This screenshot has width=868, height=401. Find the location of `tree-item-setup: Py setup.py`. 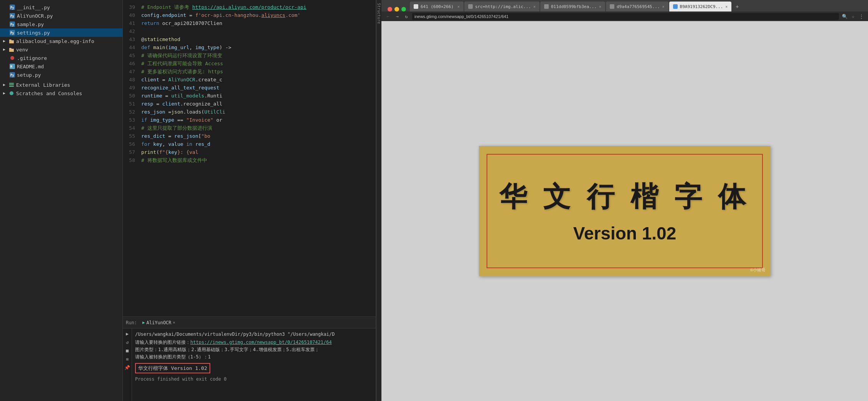

tree-item-setup: Py setup.py is located at coordinates (61, 75).